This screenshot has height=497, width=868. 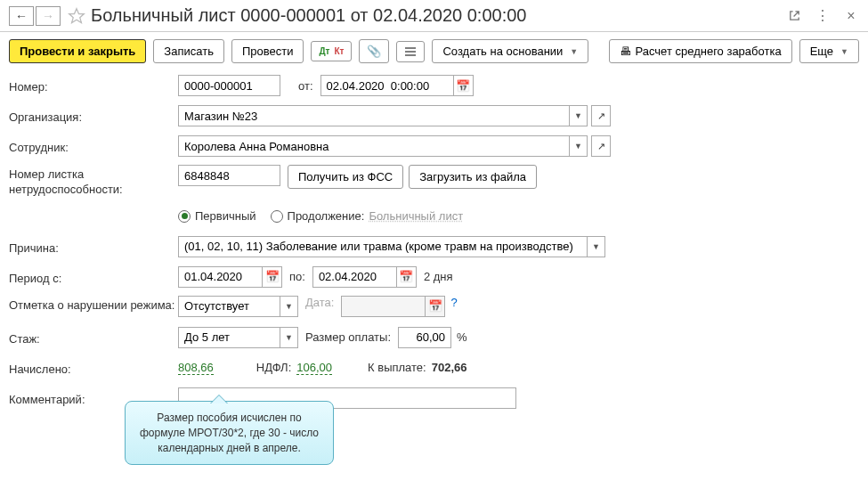 What do you see at coordinates (21, 16) in the screenshot?
I see `nav-back-button: ←` at bounding box center [21, 16].